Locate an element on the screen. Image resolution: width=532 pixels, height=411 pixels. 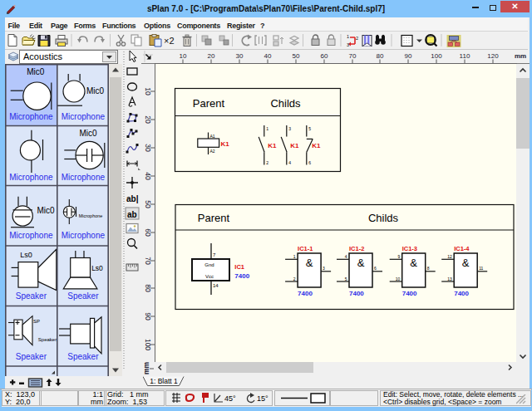
svg-text: 60 is located at coordinates (324, 56).